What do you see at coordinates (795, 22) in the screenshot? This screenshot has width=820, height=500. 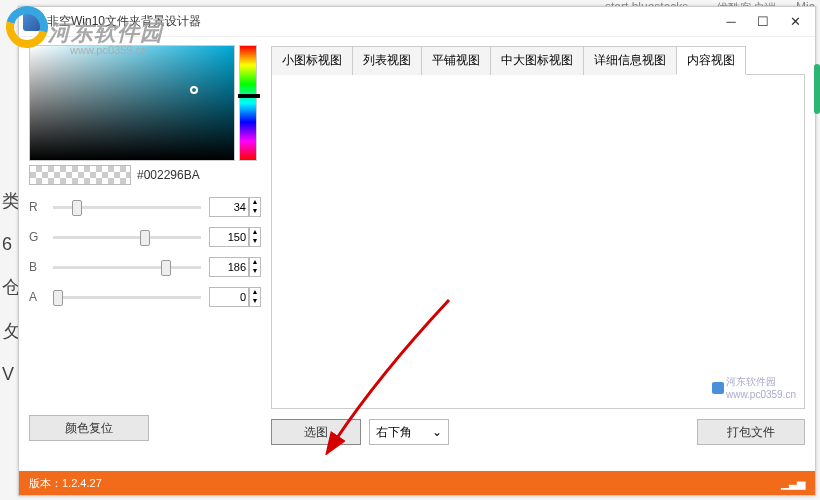 I see `close-button: ✕` at bounding box center [795, 22].